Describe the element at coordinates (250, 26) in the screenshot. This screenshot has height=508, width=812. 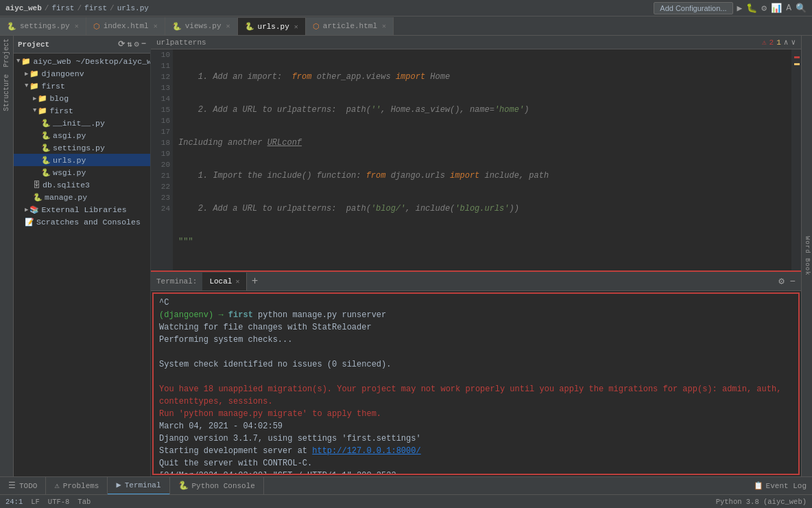
I see `py-icon3: 🐍` at that location.